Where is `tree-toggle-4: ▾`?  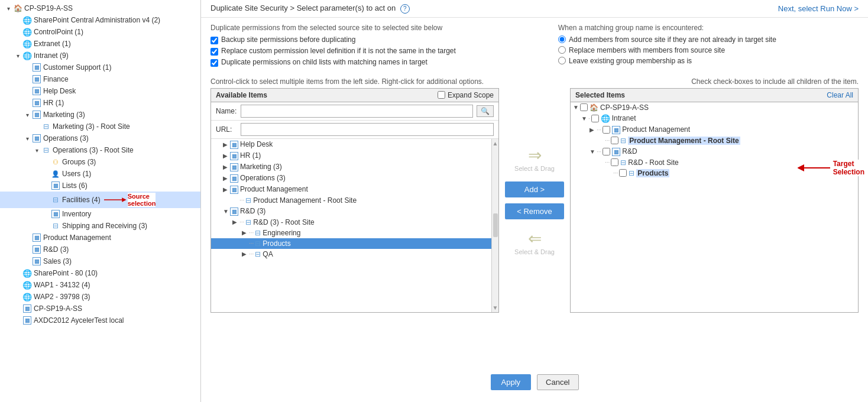
tree-toggle-4: ▾ is located at coordinates (18, 56).